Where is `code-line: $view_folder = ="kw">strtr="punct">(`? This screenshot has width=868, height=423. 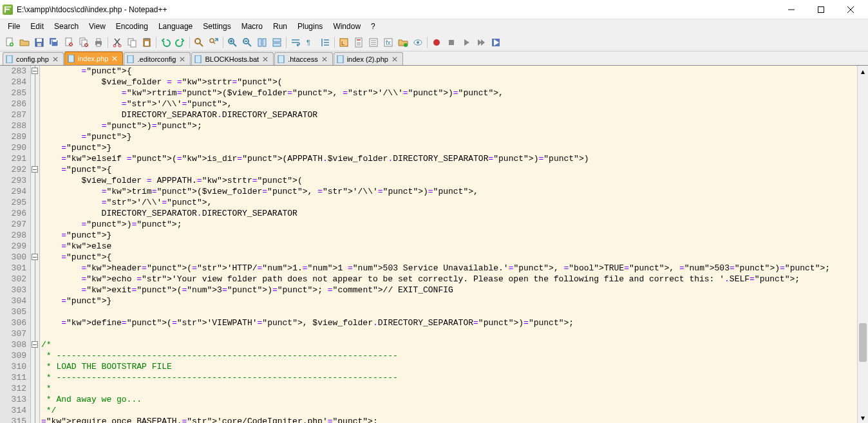
code-line: $view_folder = ="kw">strtr="punct">( is located at coordinates (455, 82).